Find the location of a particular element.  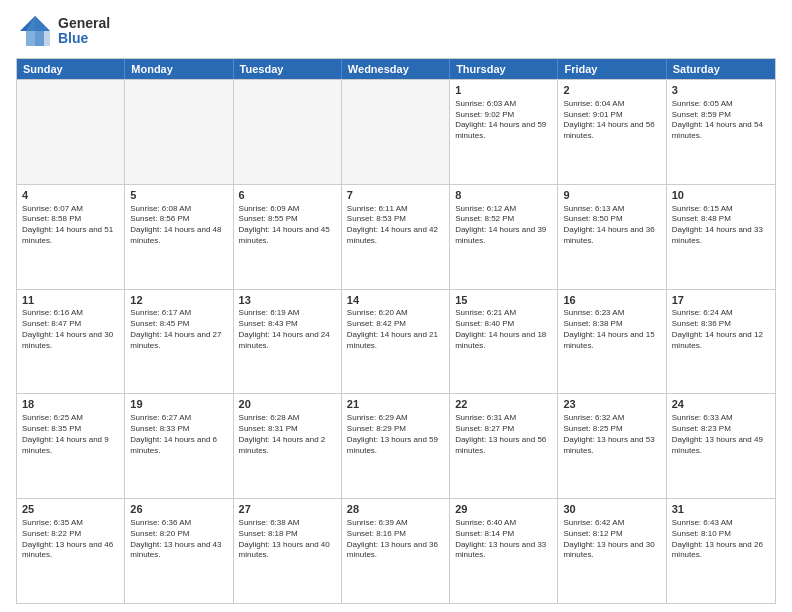

calendar-cell: 11Sunrise: 6:16 AMSunset: 8:47 PMDayligh… is located at coordinates (71, 342).